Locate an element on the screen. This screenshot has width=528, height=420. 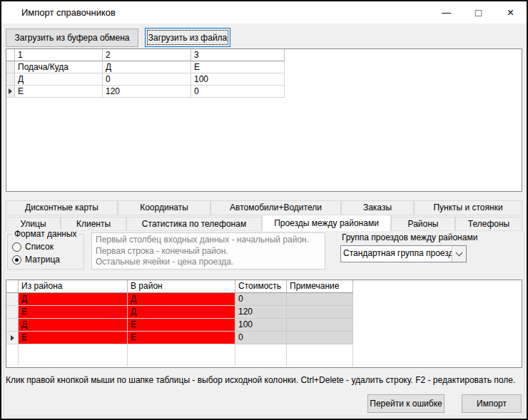
tab-orders: Заказы is located at coordinates (377, 208).